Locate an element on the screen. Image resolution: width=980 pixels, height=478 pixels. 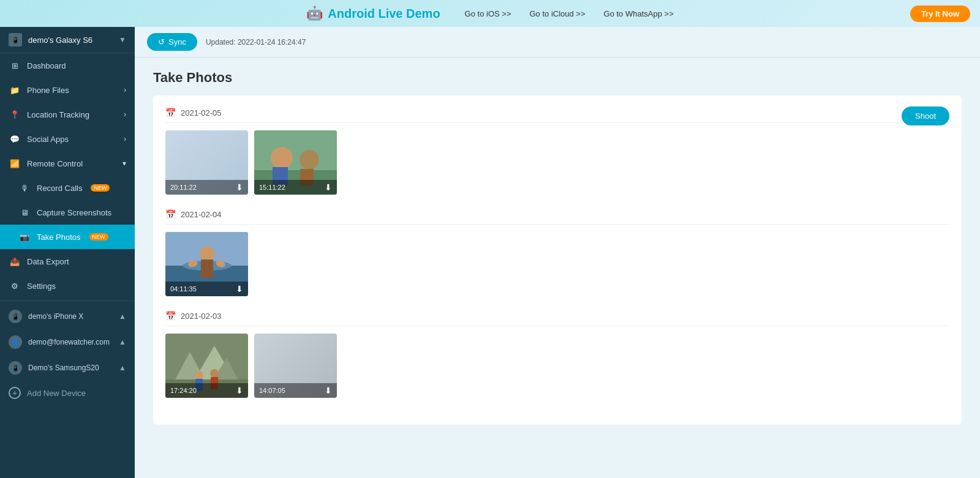
date-header-3: 📅 2021-02-03 is located at coordinates (557, 318).